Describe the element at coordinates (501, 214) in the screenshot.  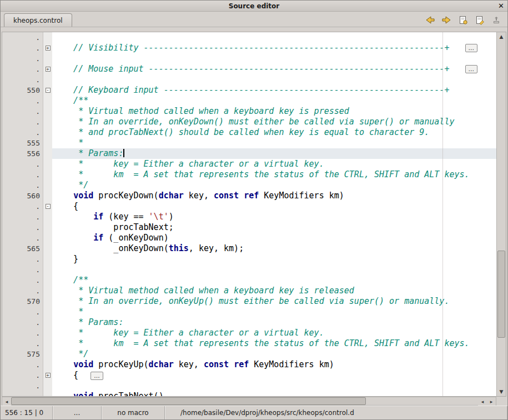
I see `vertical-scrollbar: ▲ ▼` at that location.